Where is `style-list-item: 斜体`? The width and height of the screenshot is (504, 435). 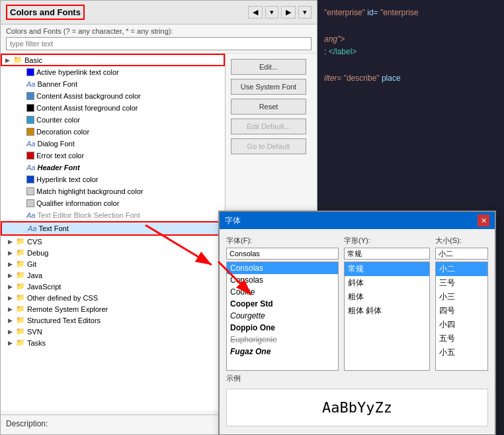
style-list-item: 斜体 is located at coordinates (387, 283).